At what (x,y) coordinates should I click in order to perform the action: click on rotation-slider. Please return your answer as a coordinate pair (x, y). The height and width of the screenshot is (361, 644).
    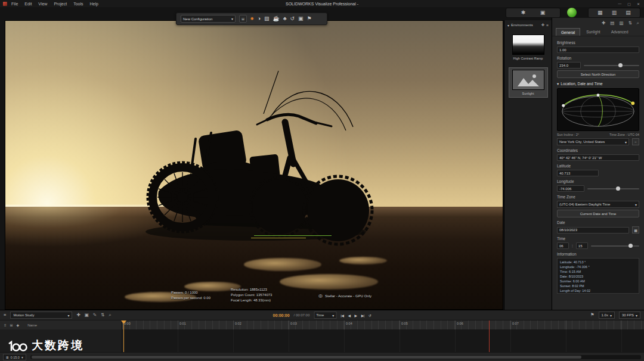
    Looking at the image, I should click on (612, 66).